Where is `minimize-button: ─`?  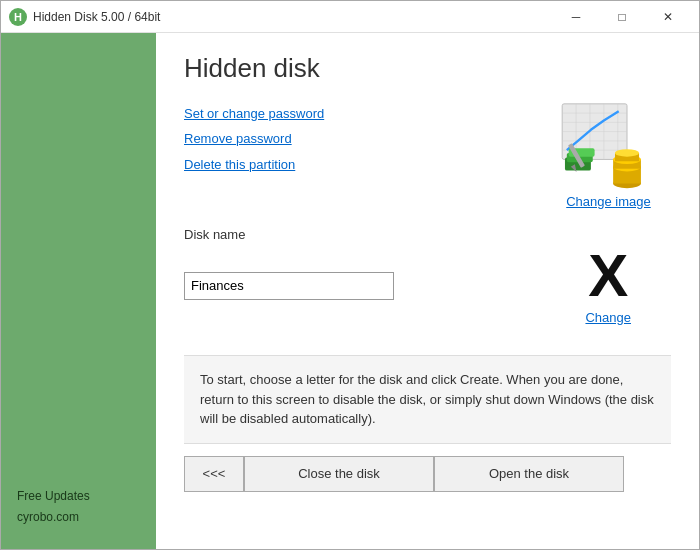
minimize-button: ─ is located at coordinates (576, 17).